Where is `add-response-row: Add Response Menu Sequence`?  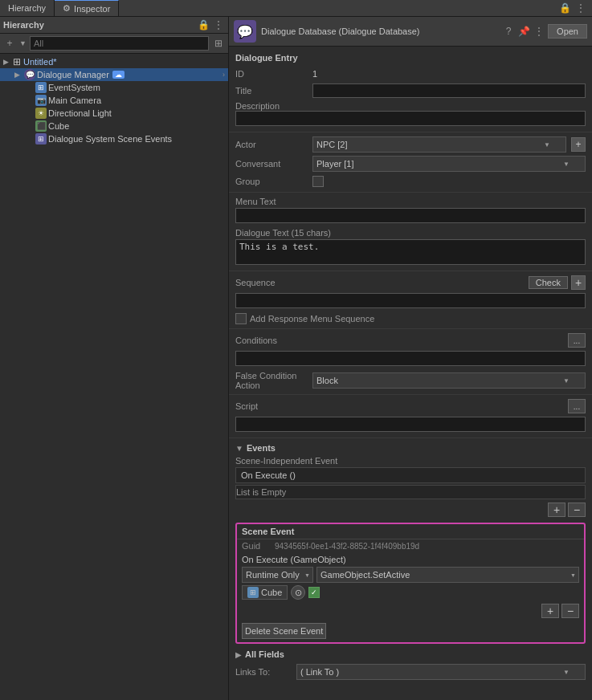
add-response-row: Add Response Menu Sequence is located at coordinates (410, 319).